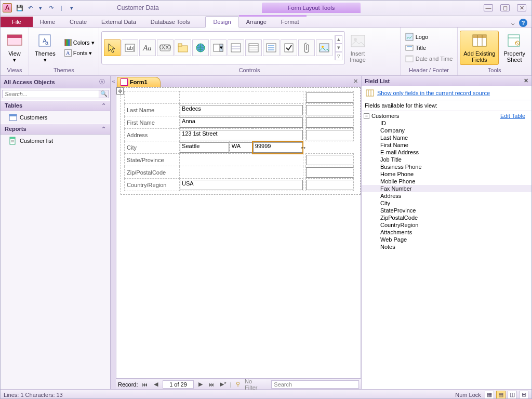  What do you see at coordinates (447, 116) in the screenshot?
I see `field-list-table-row: − Customers Edit Table` at bounding box center [447, 116].